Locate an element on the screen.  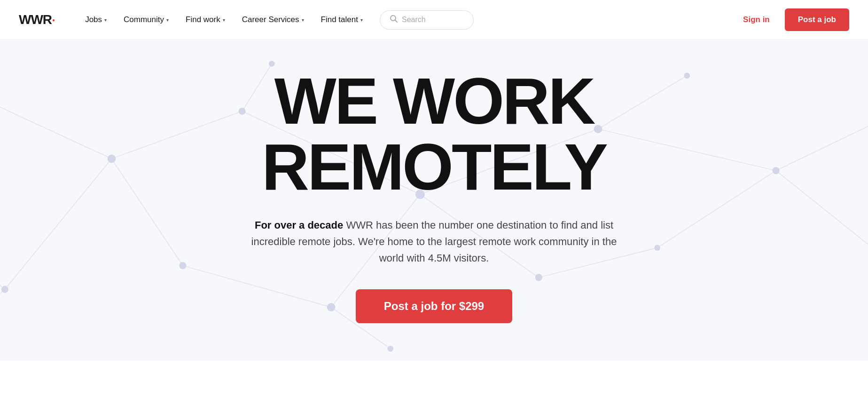
navbar: WWR● Jobs ▾ Community ▾ Find work ▾ Care… is located at coordinates (434, 20).